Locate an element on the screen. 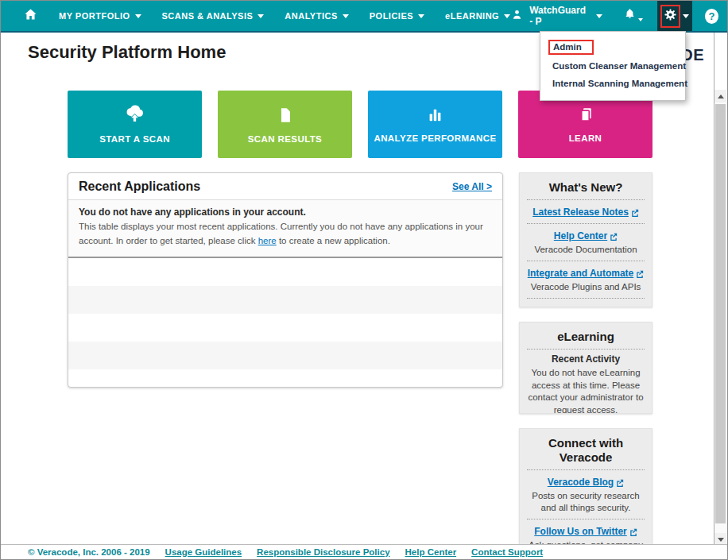 This screenshot has height=560, width=728. nav-elearning: eLEARNING is located at coordinates (478, 16).